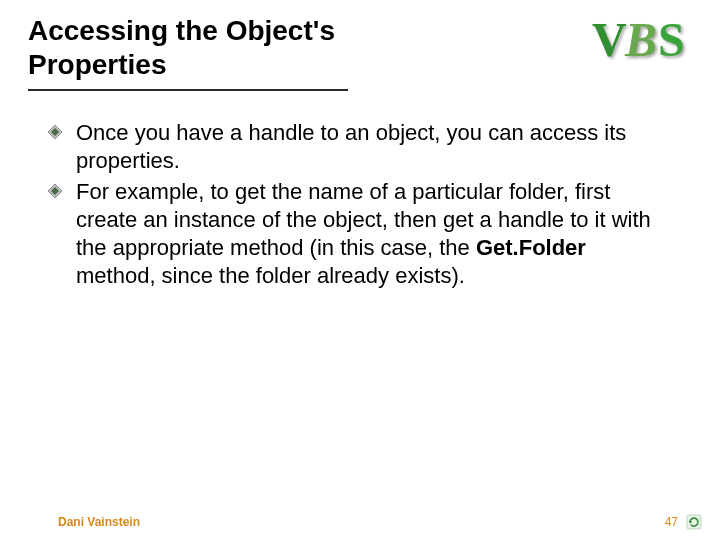  What do you see at coordinates (188, 52) in the screenshot?
I see `slide-title: Accessing the Object's Properties` at bounding box center [188, 52].